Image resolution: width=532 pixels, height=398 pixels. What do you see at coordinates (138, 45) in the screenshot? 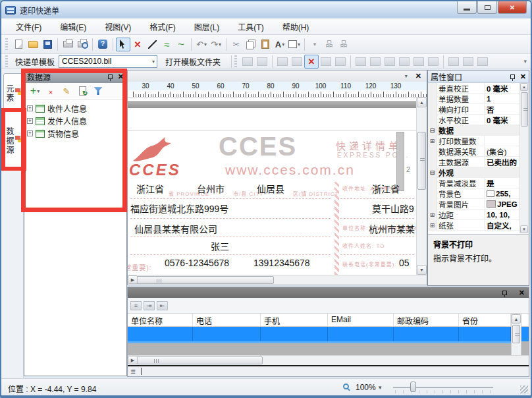
I see `delete-object-icon: ✕` at bounding box center [138, 45].